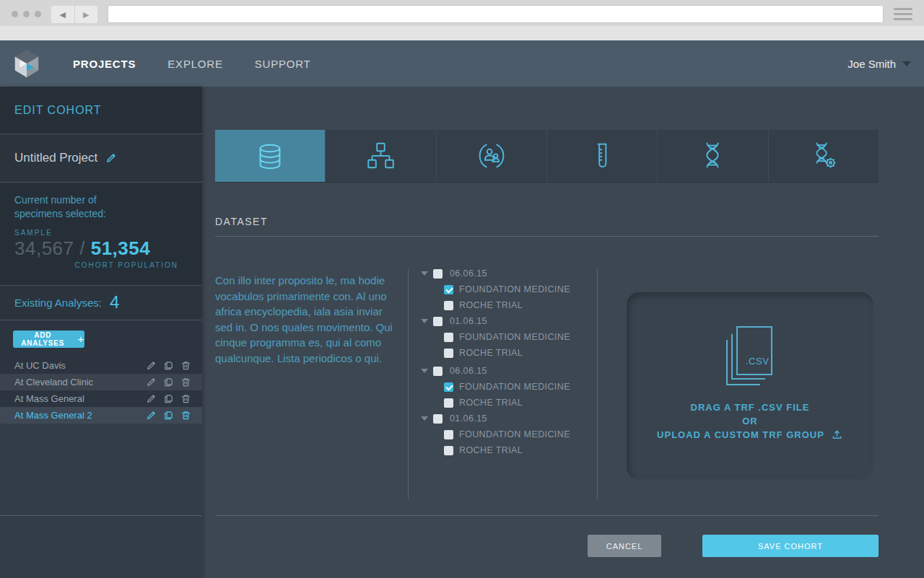 This screenshot has height=578, width=924. What do you see at coordinates (495, 14) in the screenshot?
I see `address-bar` at bounding box center [495, 14].